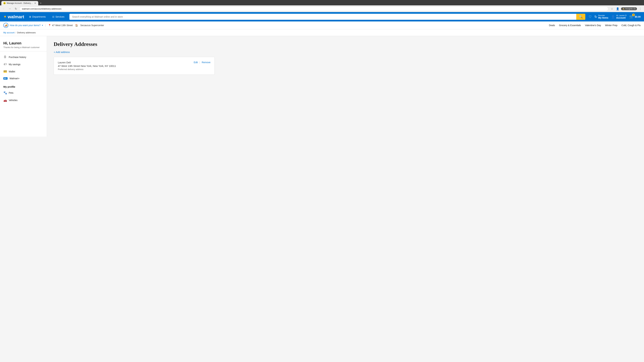  What do you see at coordinates (322, 6) in the screenshot?
I see `browser-chrome: W Manage Account - Delivery add ✕ + ← → …` at bounding box center [322, 6].